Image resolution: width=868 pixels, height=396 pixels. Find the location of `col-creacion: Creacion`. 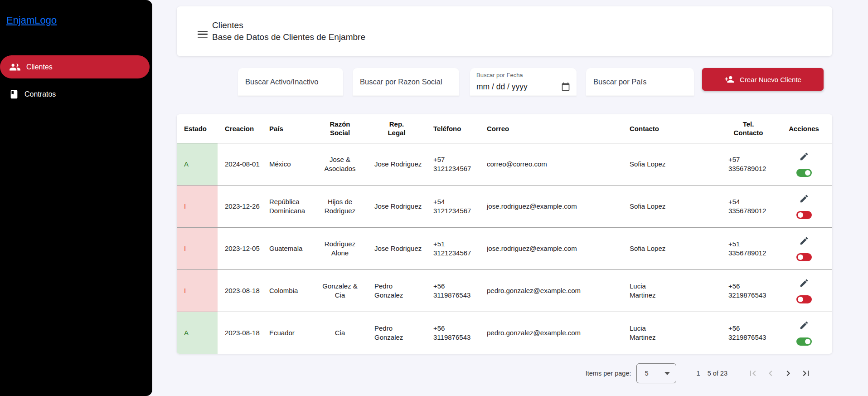

col-creacion: Creacion is located at coordinates (240, 129).